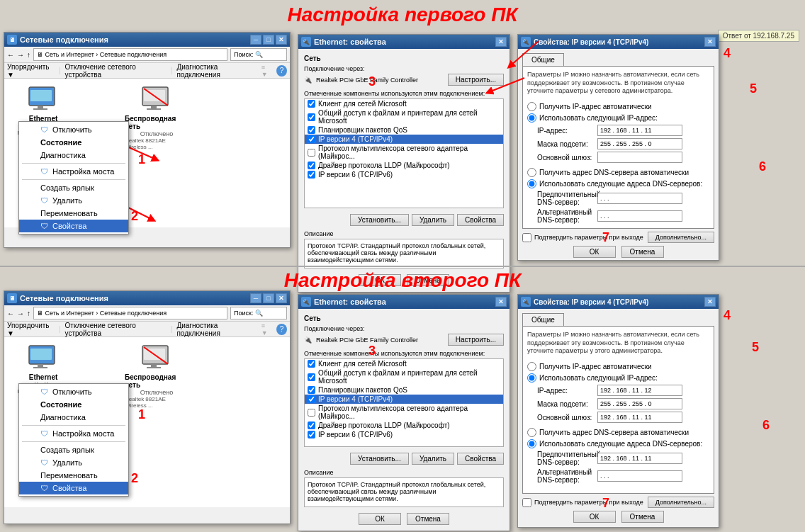  Describe the element at coordinates (282, 329) in the screenshot. I see `help-btn-pc2: ?` at that location.